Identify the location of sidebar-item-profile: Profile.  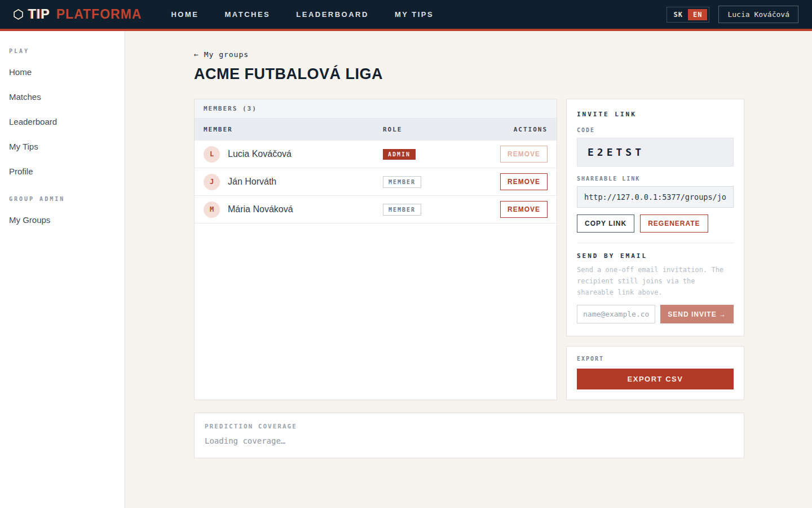
(62, 172).